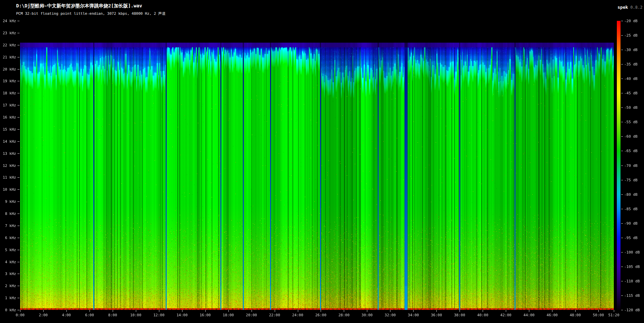 Image resolution: width=644 pixels, height=323 pixels. Describe the element at coordinates (631, 50) in the screenshot. I see `db-tick-label: -30 dB` at that location.